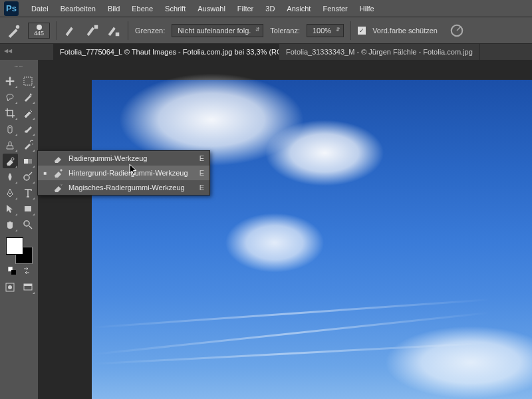  I want to click on default-colors-icon, so click(12, 271).